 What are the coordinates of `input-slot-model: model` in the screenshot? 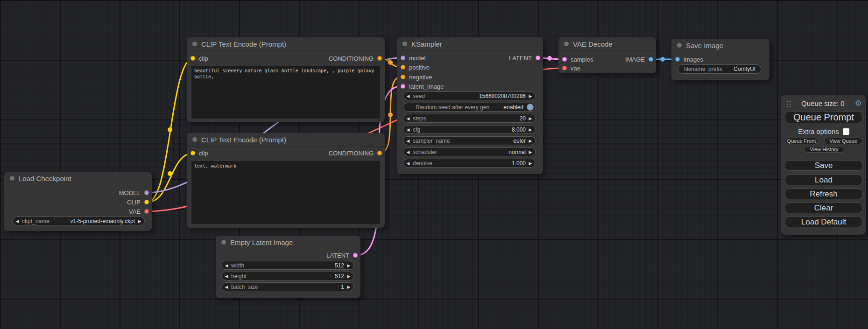 It's located at (413, 58).